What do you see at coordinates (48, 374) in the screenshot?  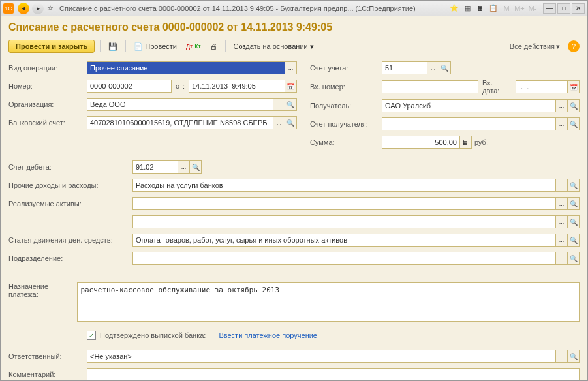 I see `comment-label: Комментарий:` at bounding box center [48, 374].